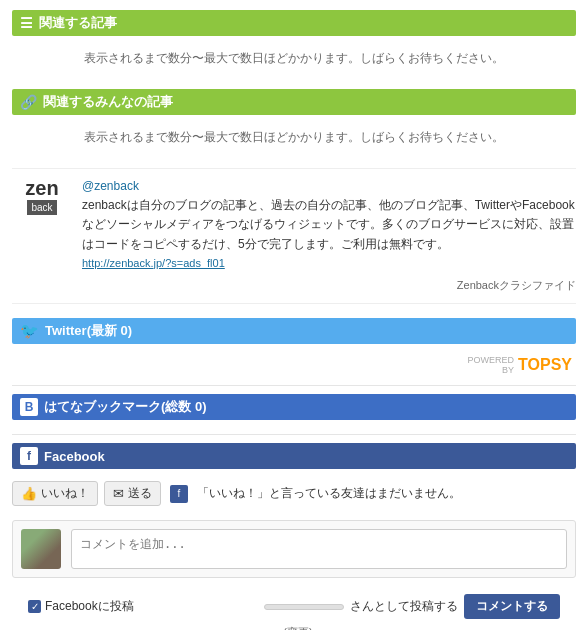 This screenshot has width=588, height=630. I want to click on zenback-logo: zen back, so click(42, 196).